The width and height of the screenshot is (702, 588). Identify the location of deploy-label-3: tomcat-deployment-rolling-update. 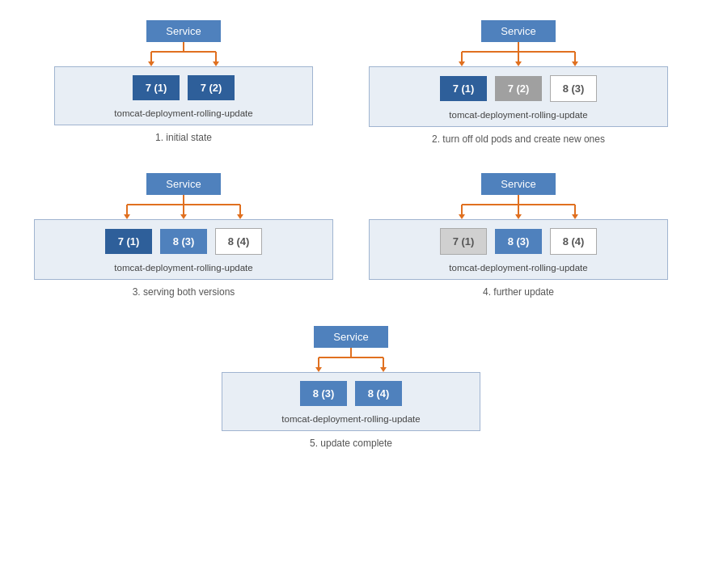
(183, 268).